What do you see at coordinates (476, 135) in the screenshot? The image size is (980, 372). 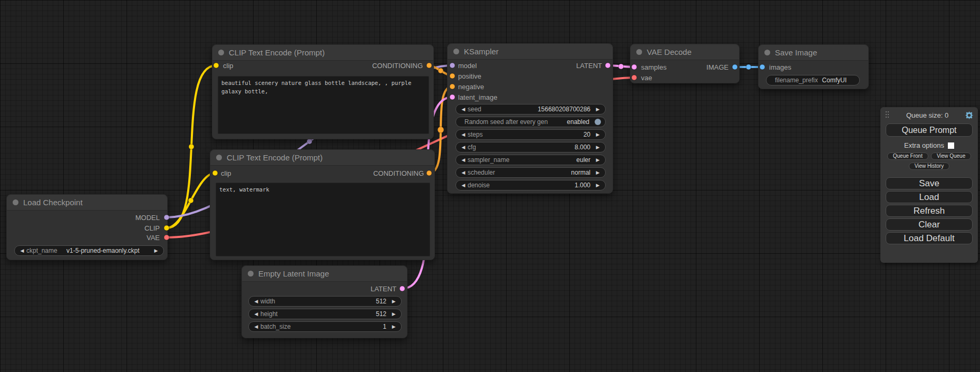 I see `widget-label: steps` at bounding box center [476, 135].